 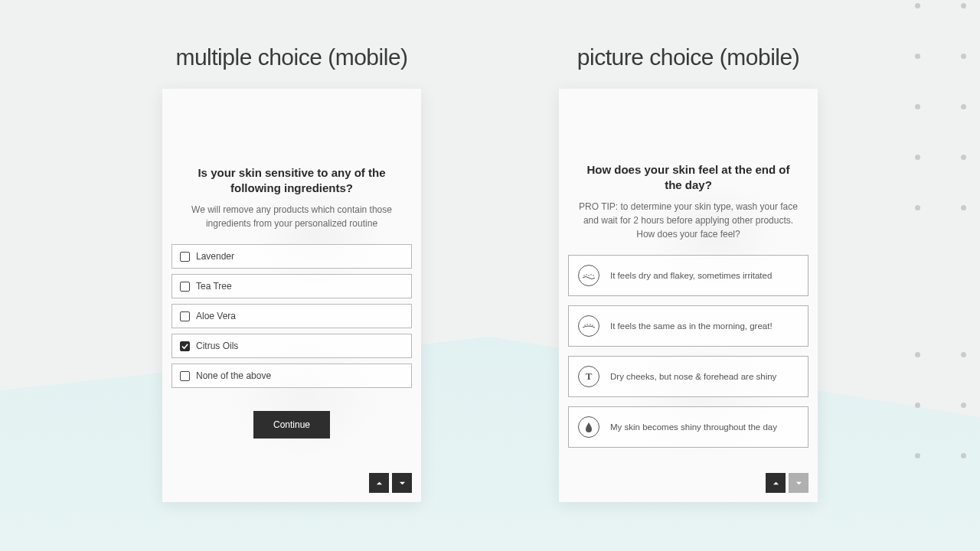 I want to click on normal-skin-icon, so click(x=589, y=326).